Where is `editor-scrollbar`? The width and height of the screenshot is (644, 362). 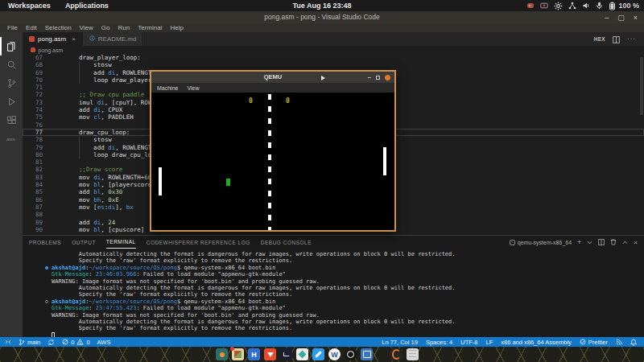 editor-scrollbar is located at coordinates (642, 86).